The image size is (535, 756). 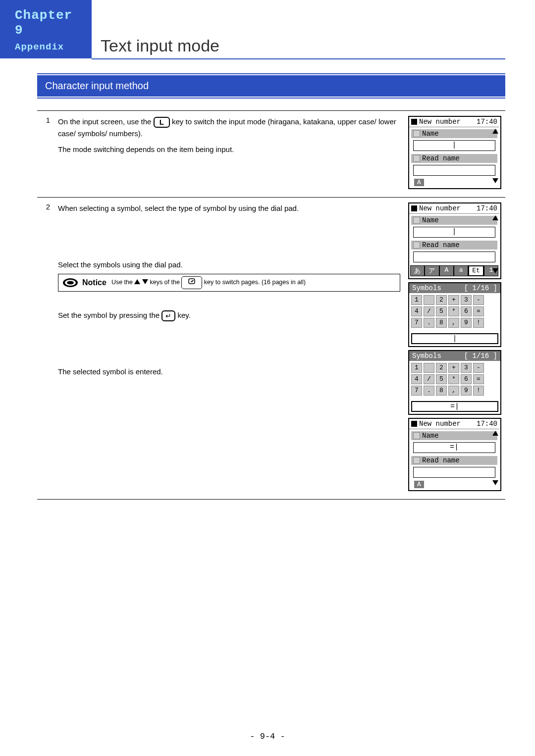 I want to click on step2-text-3b: key., so click(x=184, y=315).